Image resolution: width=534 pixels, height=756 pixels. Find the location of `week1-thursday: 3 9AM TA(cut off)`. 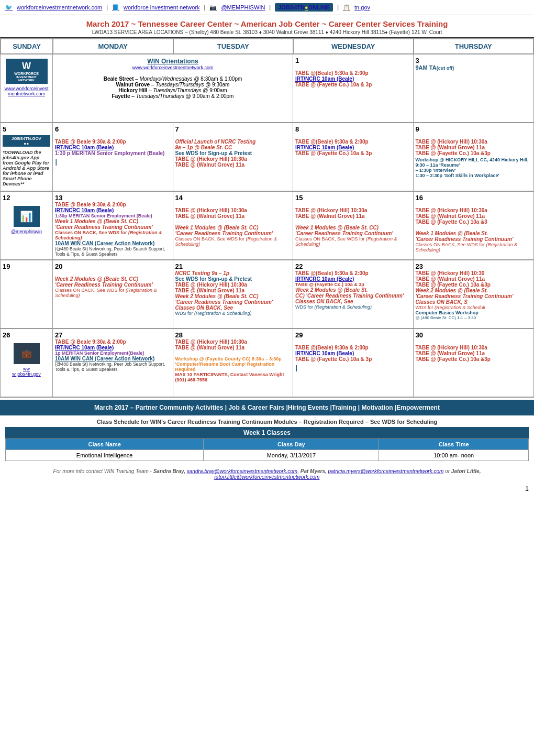

week1-thursday: 3 9AM TA(cut off) is located at coordinates (474, 89).